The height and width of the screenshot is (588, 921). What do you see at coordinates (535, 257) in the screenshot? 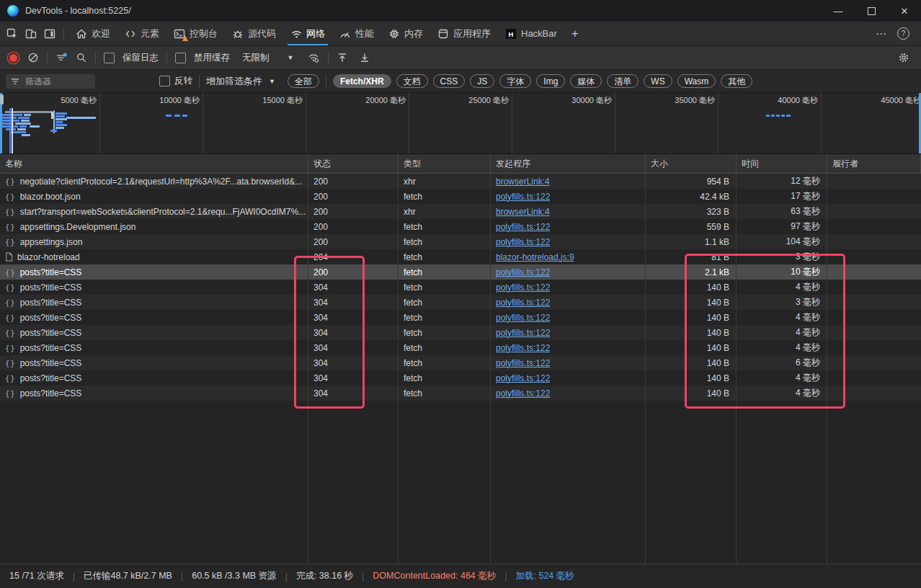
I see `initiator-link: blazor-hotreload.js:9` at bounding box center [535, 257].